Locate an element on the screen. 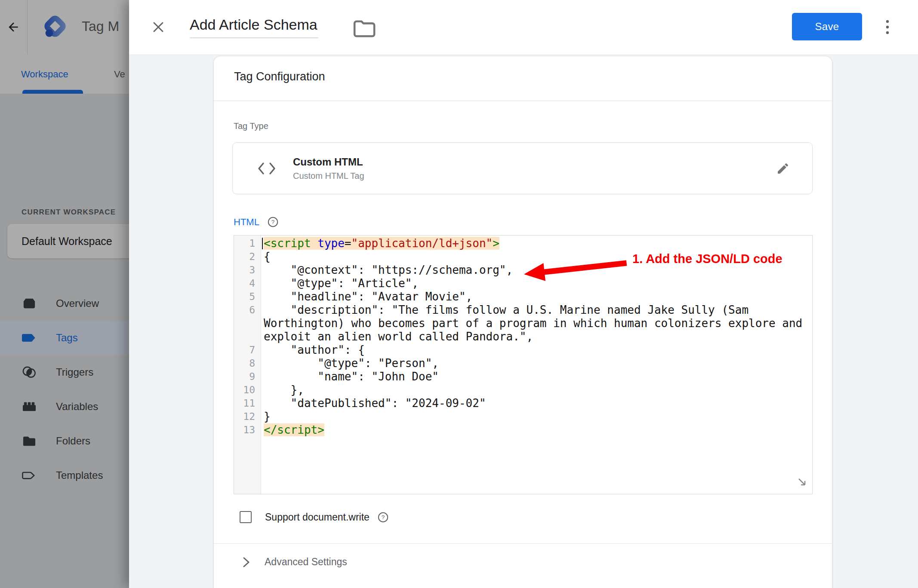 The width and height of the screenshot is (918, 588). code-brackets-icon is located at coordinates (267, 168).